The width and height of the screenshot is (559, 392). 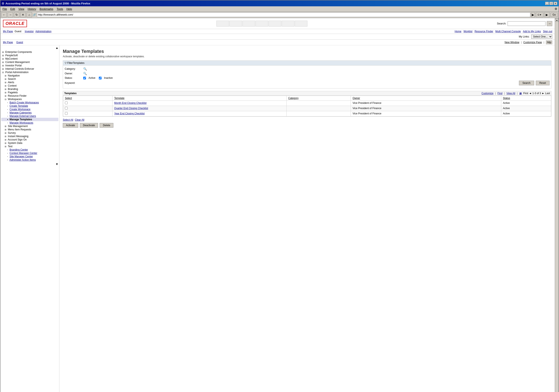 I want to click on select-all-link: Select All, so click(x=68, y=120).